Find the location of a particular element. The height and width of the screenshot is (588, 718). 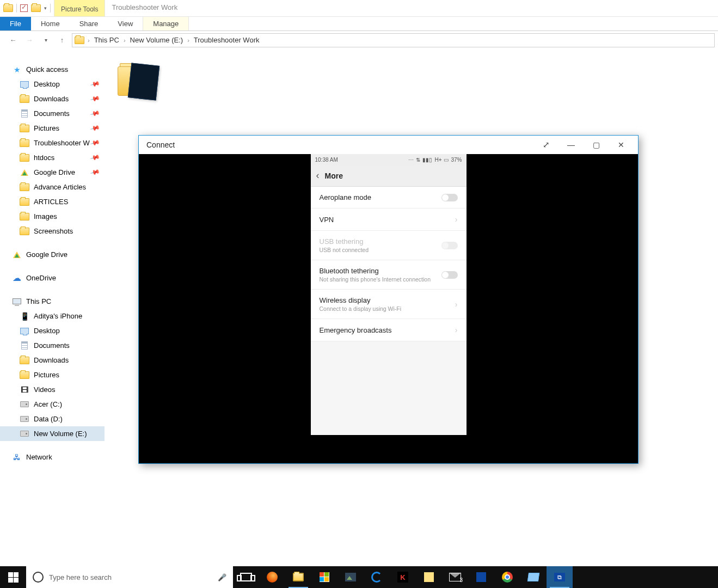

tree-item: Acer (C:) is located at coordinates (52, 404).